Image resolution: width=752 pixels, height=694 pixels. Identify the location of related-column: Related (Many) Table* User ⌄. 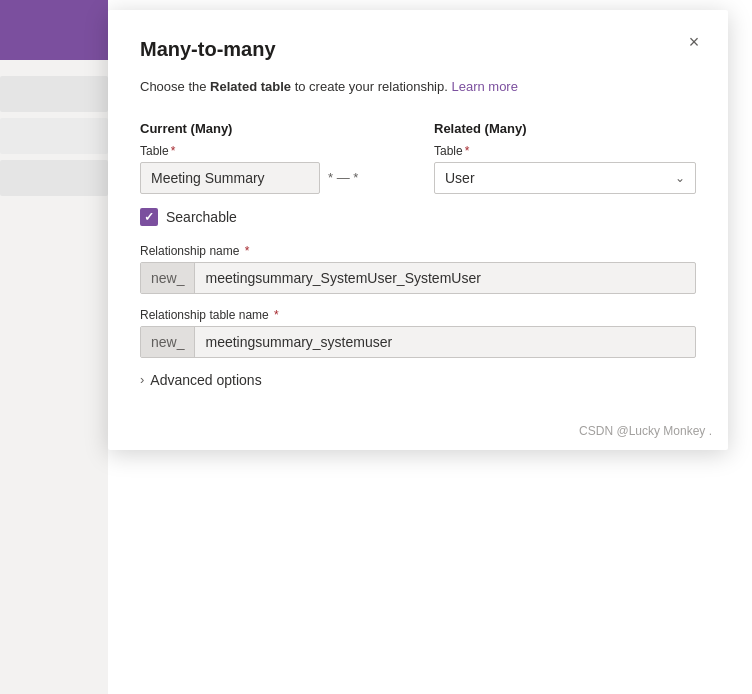
(565, 158).